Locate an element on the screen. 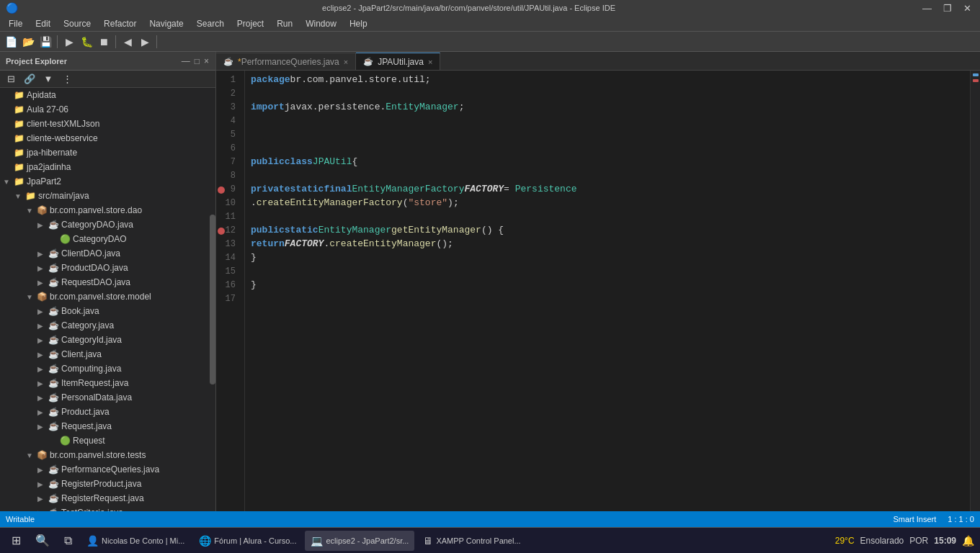  maximize-button: ❐ is located at coordinates (948, 9).